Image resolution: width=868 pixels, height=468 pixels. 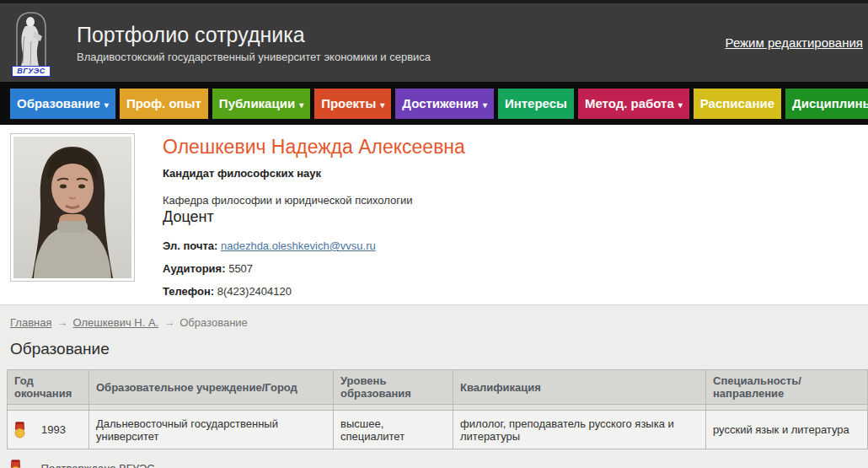 I want to click on edit-mode-link: Режим редактирования, so click(x=794, y=42).